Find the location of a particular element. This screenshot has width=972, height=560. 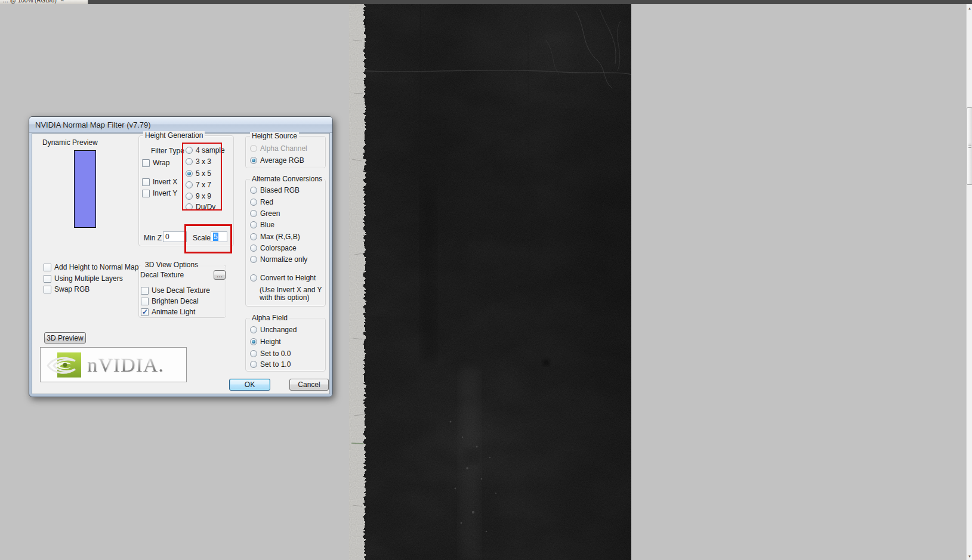

radio-disabled-icon is located at coordinates (254, 148).